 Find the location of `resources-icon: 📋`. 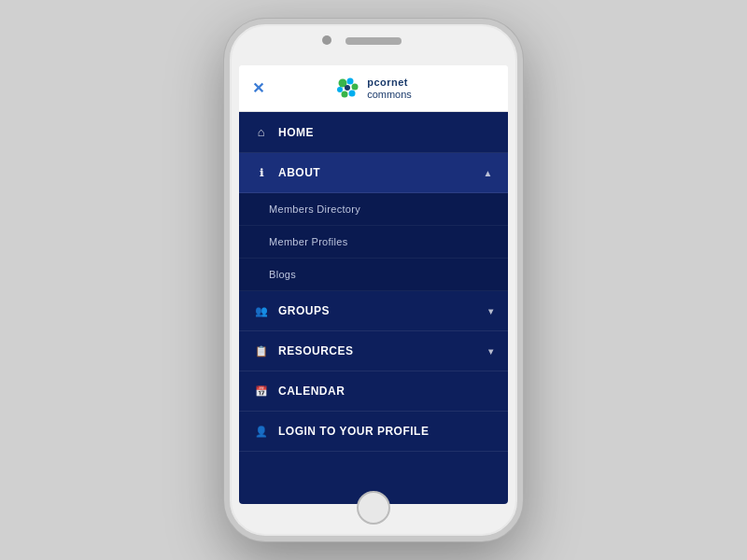

resources-icon: 📋 is located at coordinates (261, 351).